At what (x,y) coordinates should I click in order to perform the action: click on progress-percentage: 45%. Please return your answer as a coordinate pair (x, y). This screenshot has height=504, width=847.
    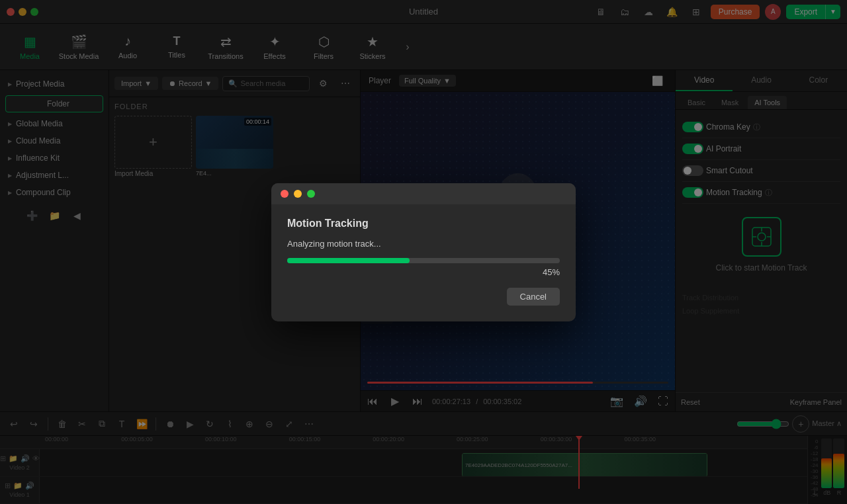
    Looking at the image, I should click on (551, 273).